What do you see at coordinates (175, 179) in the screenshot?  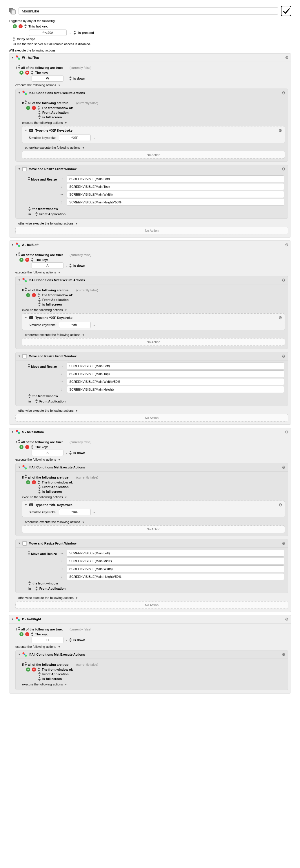 I see `move-value-input: SCREENVISIBLE(Main,Left)` at bounding box center [175, 179].